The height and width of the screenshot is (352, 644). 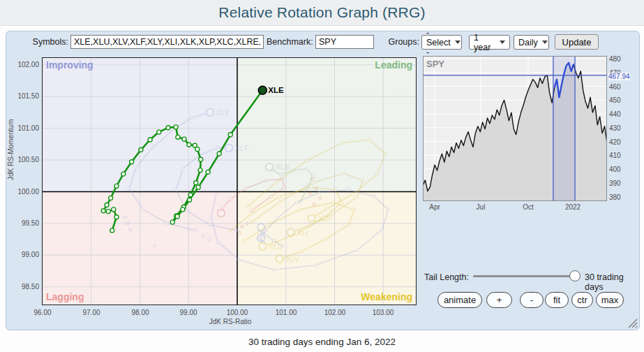 I want to click on spy-y-tick: 440, so click(x=615, y=115).